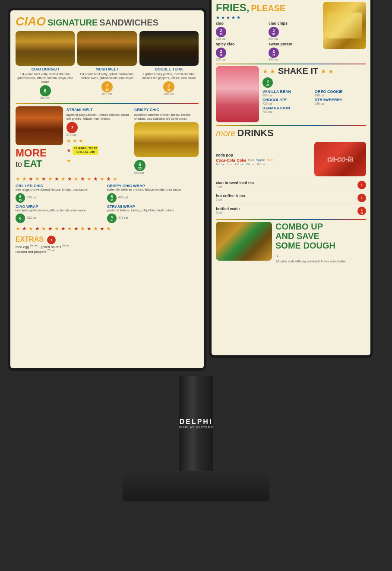  What do you see at coordinates (54, 247) in the screenshot?
I see `extras-item-2: grilled onions 25 cal` at bounding box center [54, 247].